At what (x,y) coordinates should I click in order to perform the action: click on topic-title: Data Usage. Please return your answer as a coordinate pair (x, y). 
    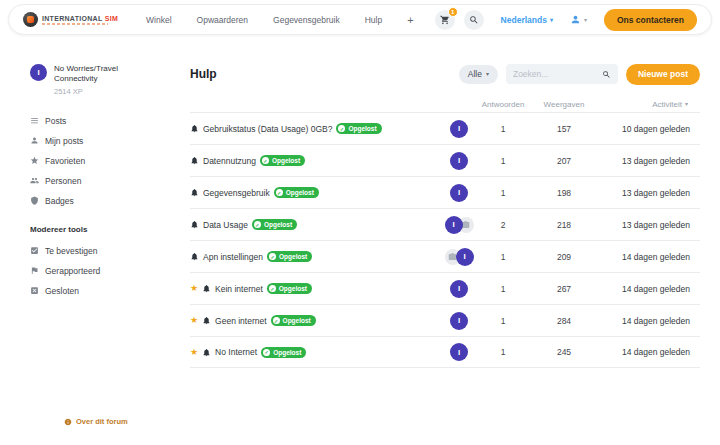
    Looking at the image, I should click on (226, 225).